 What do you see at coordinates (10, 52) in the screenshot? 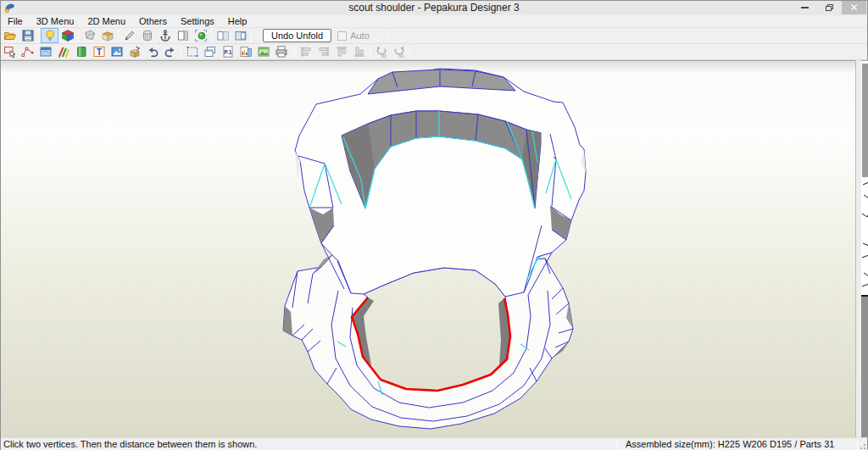
I see `select-frame-button` at bounding box center [10, 52].